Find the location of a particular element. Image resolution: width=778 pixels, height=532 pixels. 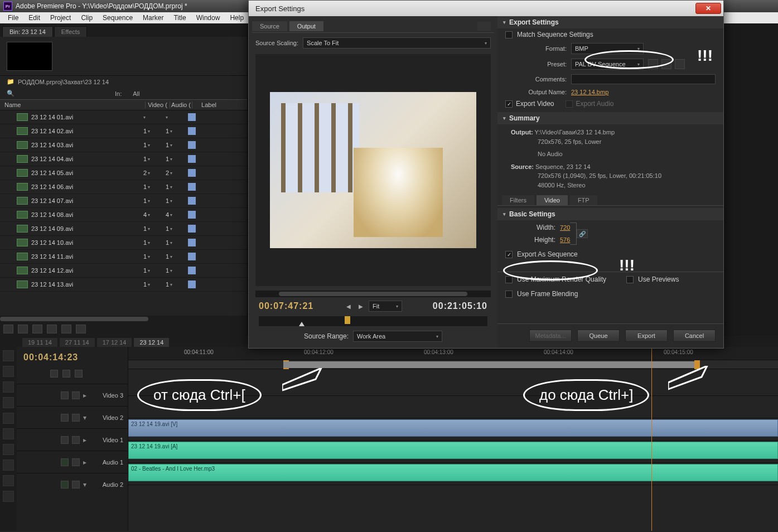

menu-help: Help is located at coordinates (236, 18).